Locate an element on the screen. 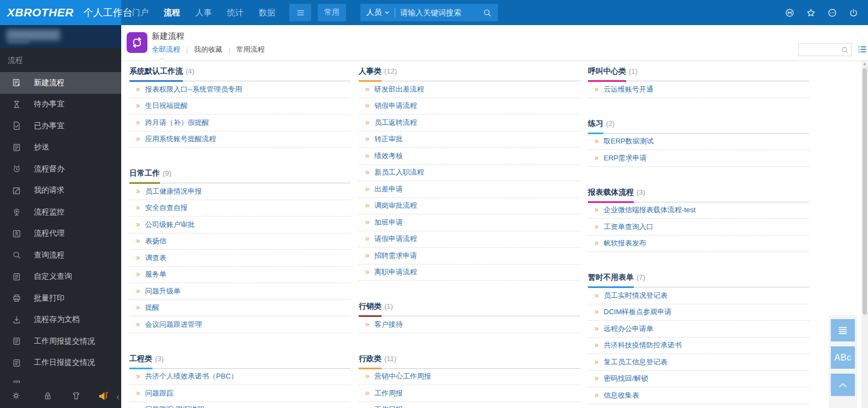 The height and width of the screenshot is (408, 868). sidebar-item-label: 已办事宜 is located at coordinates (49, 126).